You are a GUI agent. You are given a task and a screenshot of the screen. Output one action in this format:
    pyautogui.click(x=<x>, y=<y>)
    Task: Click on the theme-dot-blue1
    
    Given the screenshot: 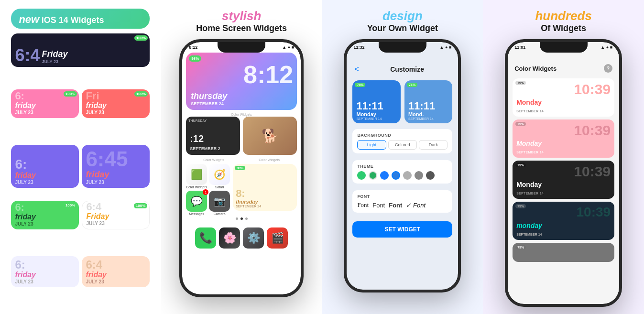 What is the action you would take?
    pyautogui.click(x=384, y=175)
    